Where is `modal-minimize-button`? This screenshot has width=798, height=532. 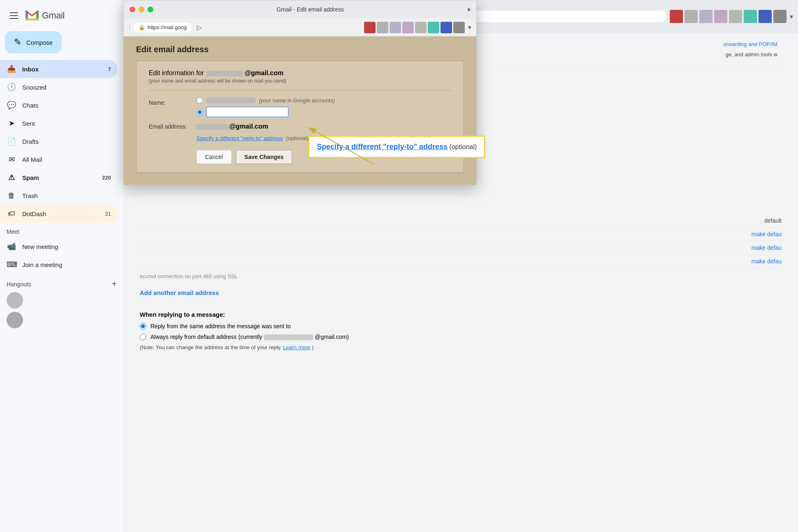 modal-minimize-button is located at coordinates (141, 9).